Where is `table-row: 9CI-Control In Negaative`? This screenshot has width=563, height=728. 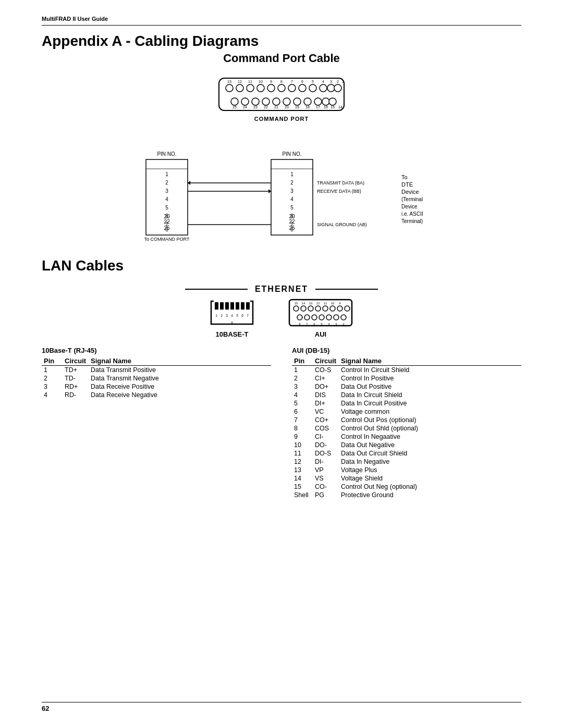
table-row: 9CI-Control In Negaative is located at coordinates (407, 437).